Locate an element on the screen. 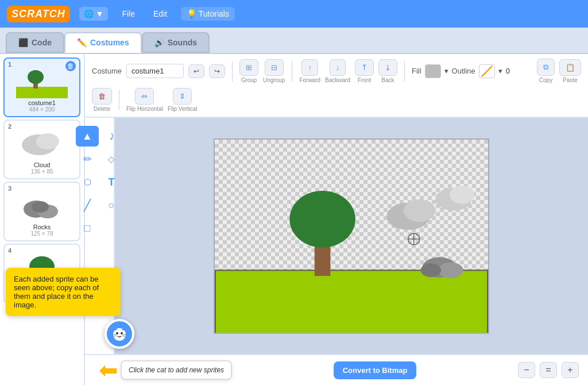 The height and width of the screenshot is (385, 588). edit-menu: Edit is located at coordinates (160, 14).